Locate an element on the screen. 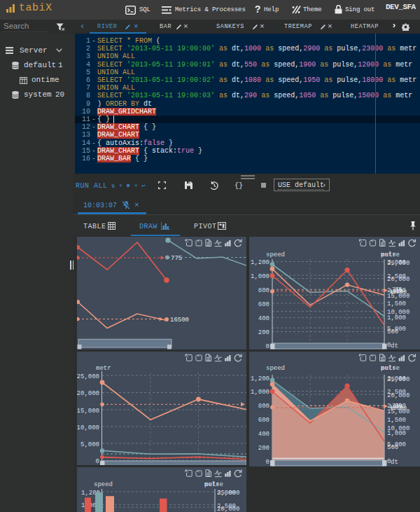  svg-text: 10,000 is located at coordinates (88, 428).